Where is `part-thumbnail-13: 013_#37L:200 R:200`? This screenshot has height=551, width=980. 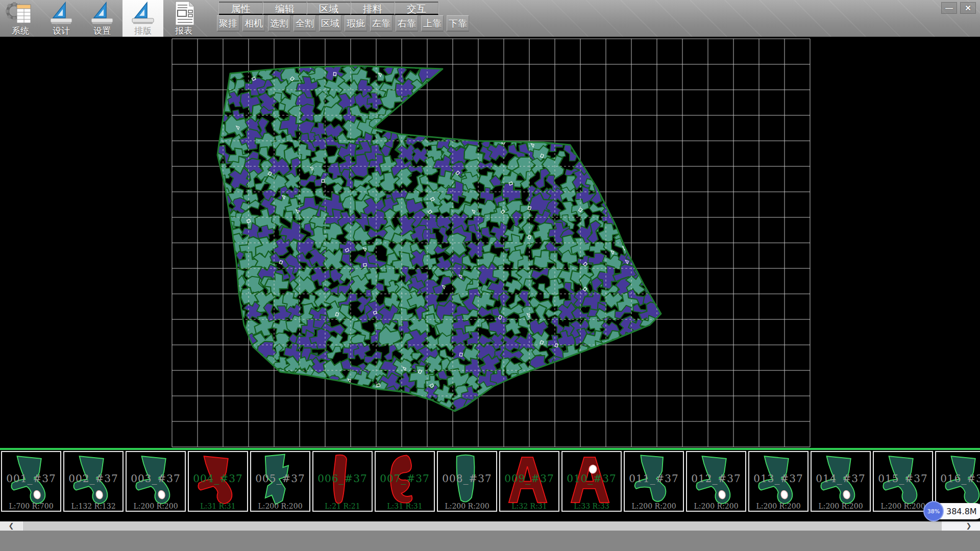 part-thumbnail-13: 013_#37L:200 R:200 is located at coordinates (778, 482).